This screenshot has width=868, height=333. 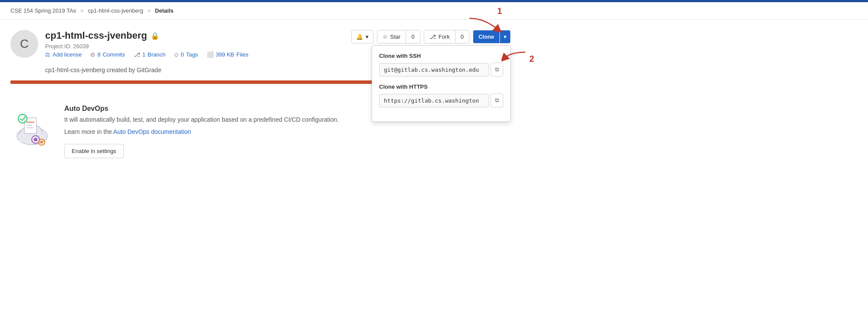 What do you see at coordinates (392, 37) in the screenshot?
I see `star-button: ☆ Star` at bounding box center [392, 37].